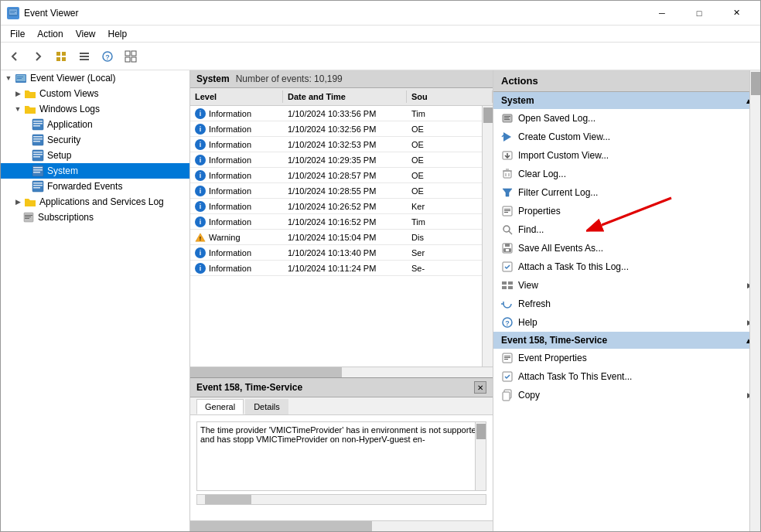  What do you see at coordinates (342, 526) in the screenshot?
I see `sidebar-scrollbar` at bounding box center [342, 526].